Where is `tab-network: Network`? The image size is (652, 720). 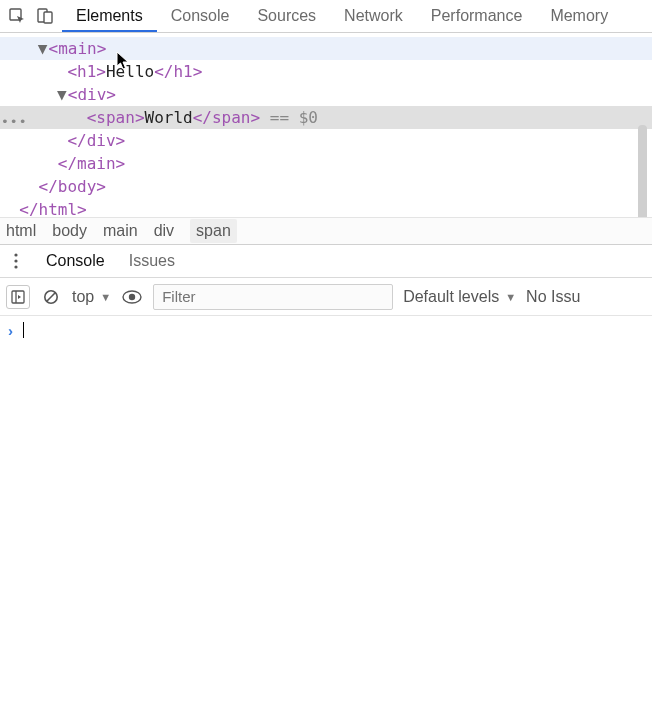
tab-network: Network is located at coordinates (374, 16).